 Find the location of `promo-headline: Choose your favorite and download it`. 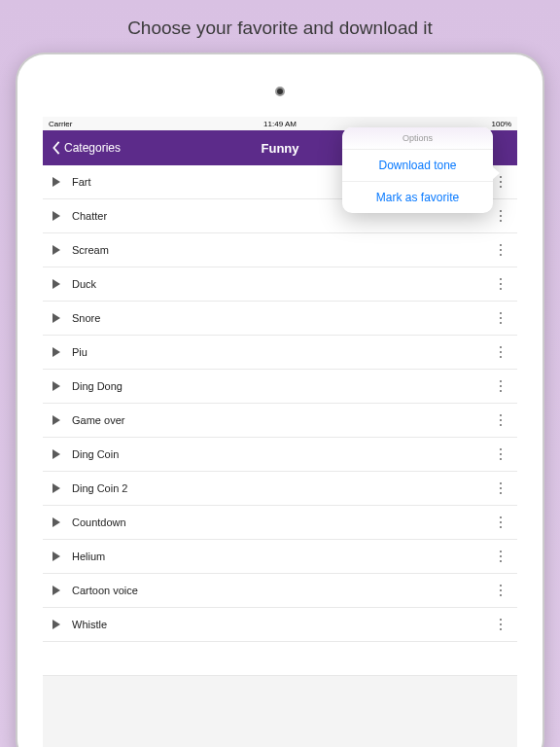

promo-headline: Choose your favorite and download it is located at coordinates (280, 26).